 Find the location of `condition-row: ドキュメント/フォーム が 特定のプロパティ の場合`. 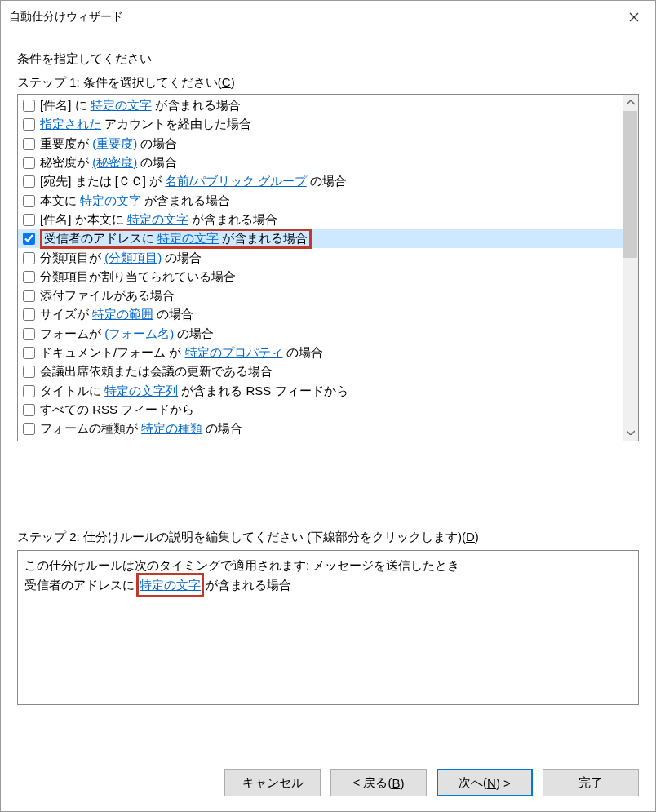

condition-row: ドキュメント/フォーム が 特定のプロパティ の場合 is located at coordinates (320, 353).